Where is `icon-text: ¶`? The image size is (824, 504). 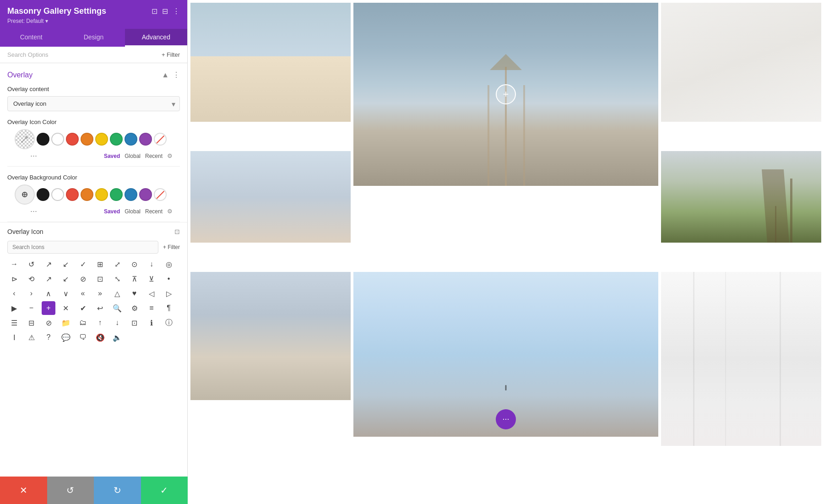 icon-text: ¶ is located at coordinates (169, 308).